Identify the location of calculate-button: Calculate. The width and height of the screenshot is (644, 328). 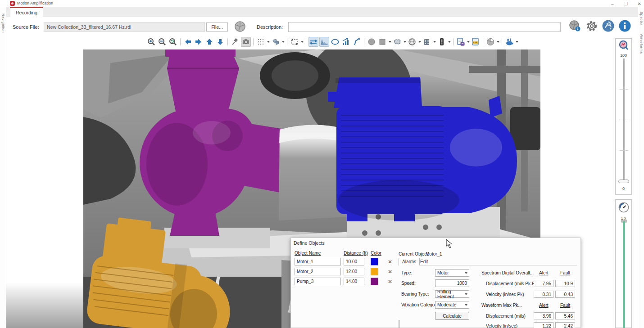
(452, 316).